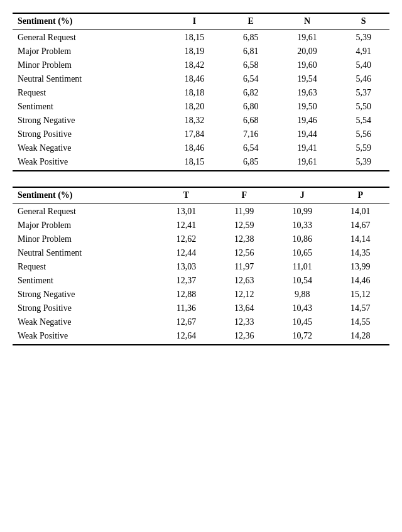  I want to click on table1-cell-4-3: 19,63, so click(308, 93).